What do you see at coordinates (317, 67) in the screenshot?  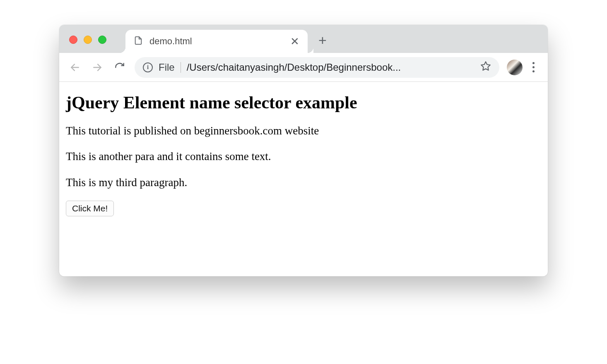 I see `address-bar: i File /Users/chaitanyasingh/Desktop/Beg…` at bounding box center [317, 67].